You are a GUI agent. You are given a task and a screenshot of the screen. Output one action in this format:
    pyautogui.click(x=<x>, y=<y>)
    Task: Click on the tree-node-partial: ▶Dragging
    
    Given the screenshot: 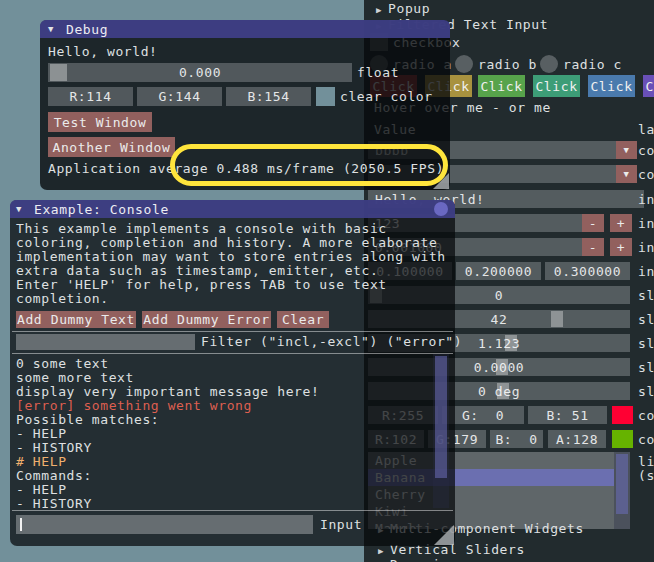 What is the action you would take?
    pyautogui.click(x=418, y=560)
    